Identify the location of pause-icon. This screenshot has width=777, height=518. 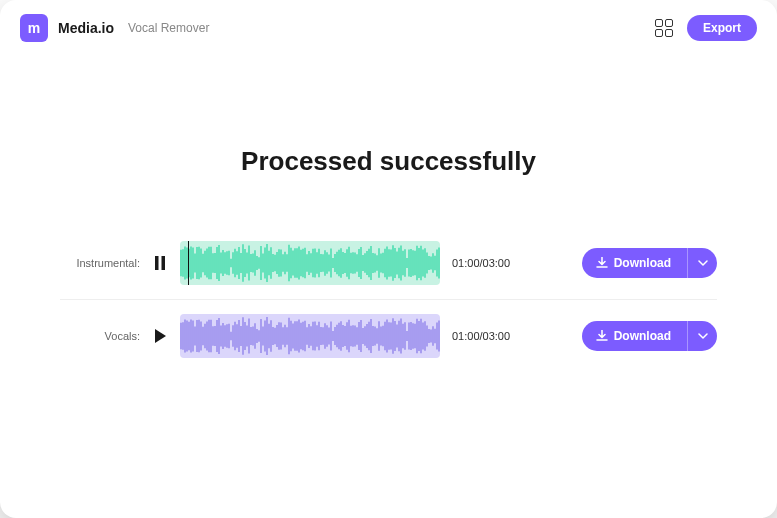
(160, 263).